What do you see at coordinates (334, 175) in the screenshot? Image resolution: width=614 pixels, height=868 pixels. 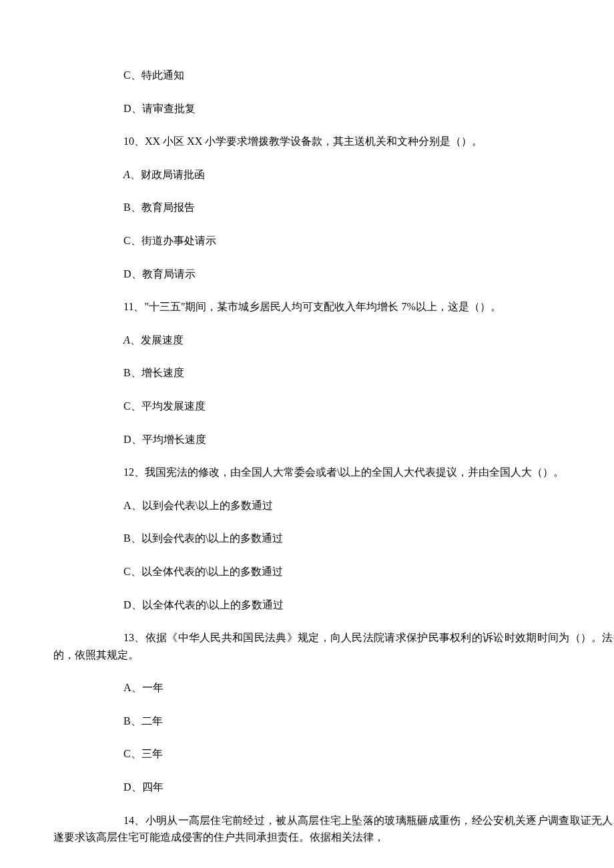 I see `q10-option-a: A、财政局请批函` at bounding box center [334, 175].